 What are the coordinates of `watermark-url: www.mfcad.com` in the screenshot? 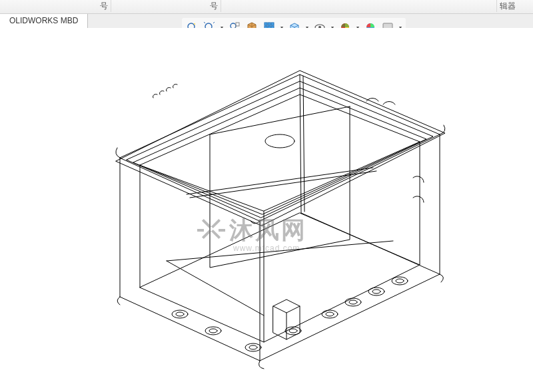 It's located at (266, 248).